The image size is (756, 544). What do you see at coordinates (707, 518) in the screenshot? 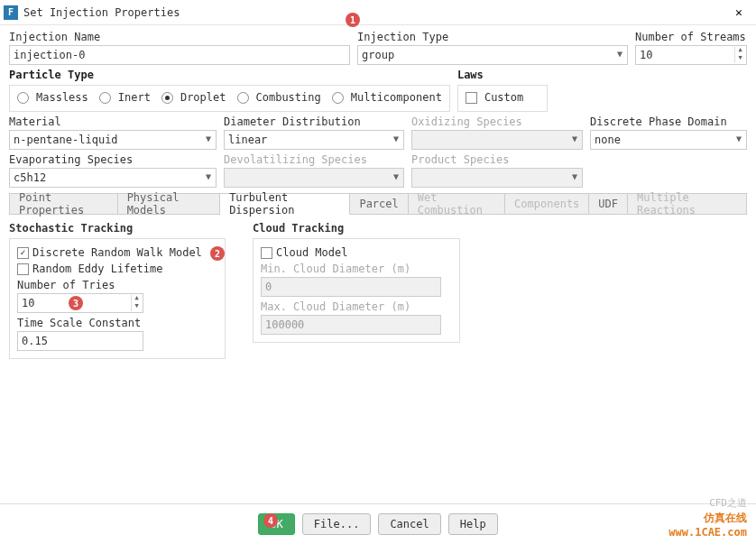
I see `watermark: CFD之道 仿真在线 www.1CAE.com` at bounding box center [707, 518].